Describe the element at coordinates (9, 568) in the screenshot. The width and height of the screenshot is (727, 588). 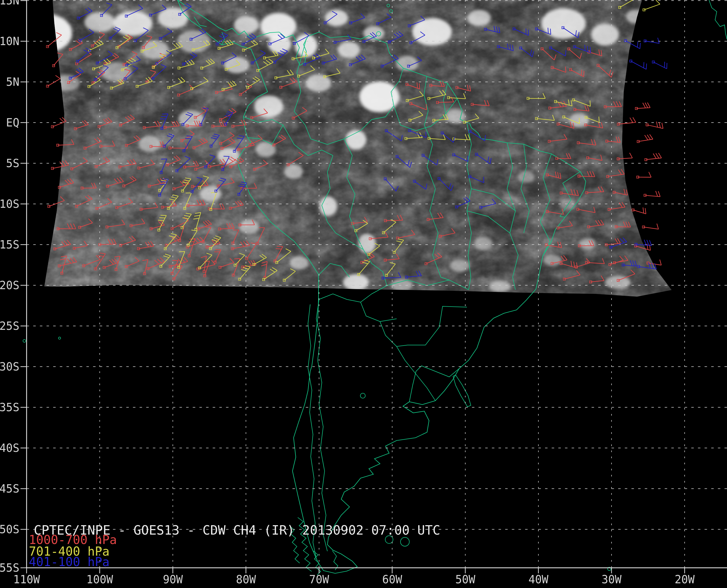
I see `latitude-tick-label: 55S` at that location.